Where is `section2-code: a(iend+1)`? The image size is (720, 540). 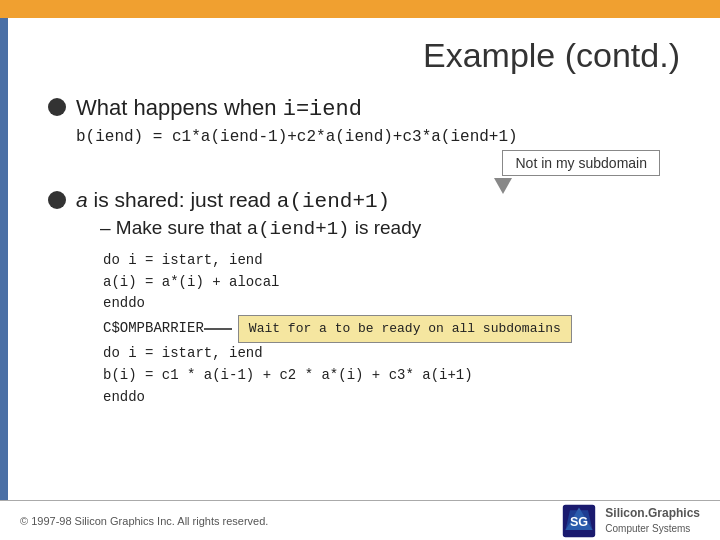
section2-code: a(iend+1) is located at coordinates (334, 202).